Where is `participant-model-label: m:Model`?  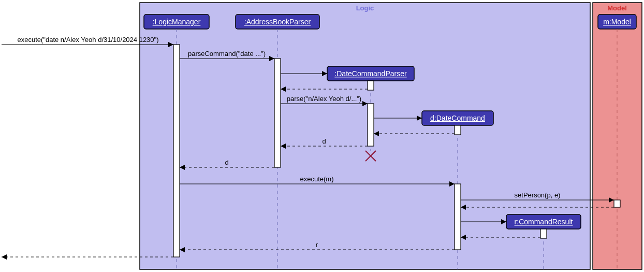
participant-model-label: m:Model is located at coordinates (617, 22).